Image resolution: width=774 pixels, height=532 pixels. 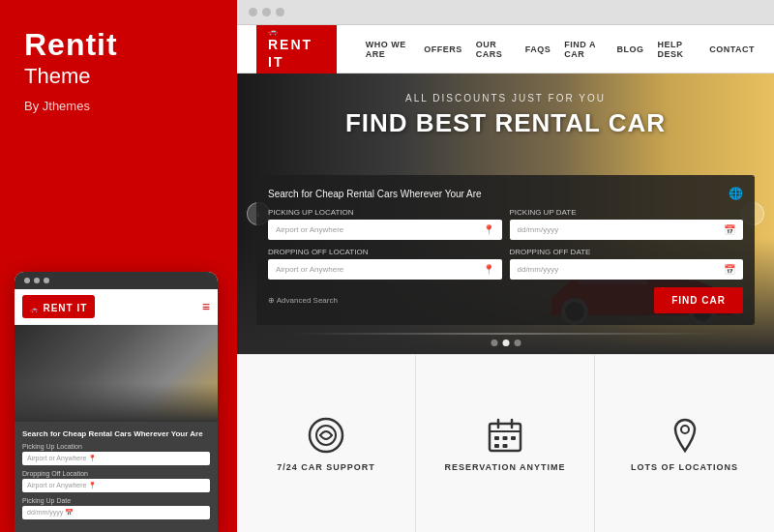 I want to click on feature-locations-label: LOTS OF LOCATIONS, so click(x=685, y=467).